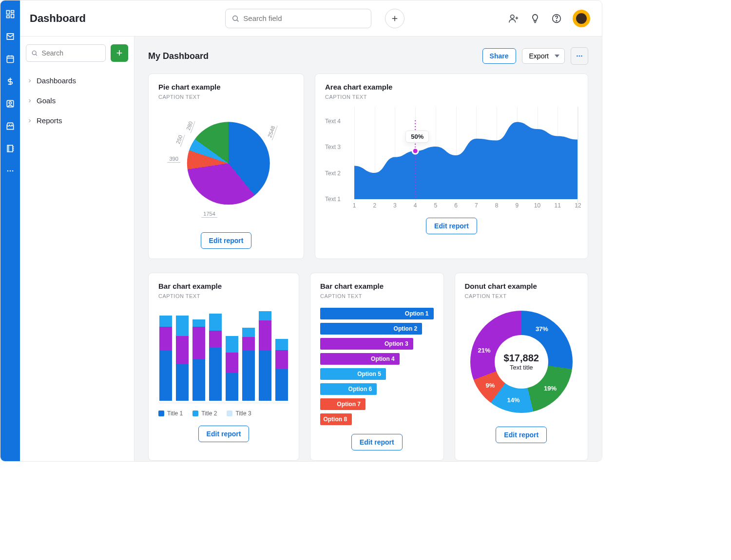  Describe the element at coordinates (451, 158) in the screenshot. I see `area-chart: Text 1Text 2Text 3Text 41234567891011125…` at that location.